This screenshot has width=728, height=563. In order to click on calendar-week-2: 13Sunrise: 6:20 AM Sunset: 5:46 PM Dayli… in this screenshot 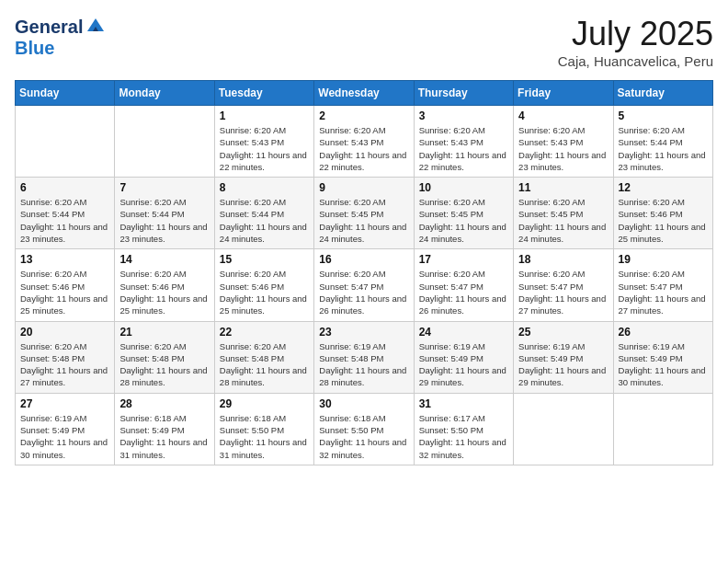, I will do `click(364, 285)`.